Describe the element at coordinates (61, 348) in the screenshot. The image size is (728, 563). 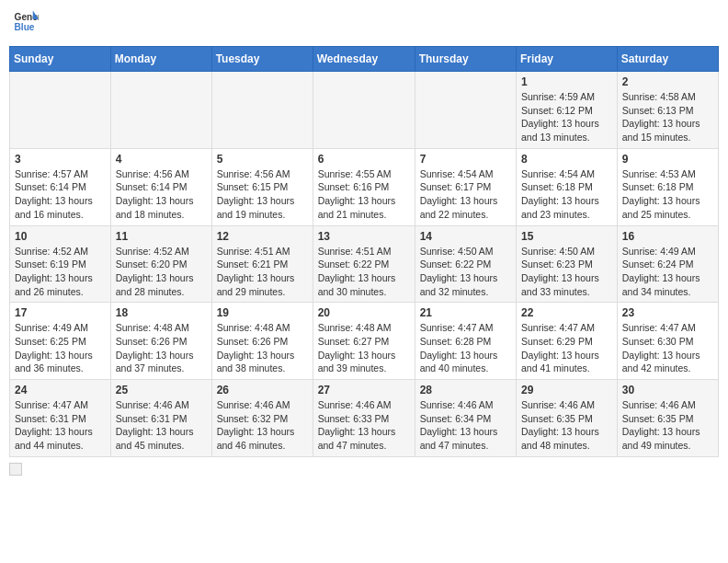
I see `day-info: Sunrise: 4:49 AM Sunset: 6:25 PM Dayligh…` at that location.